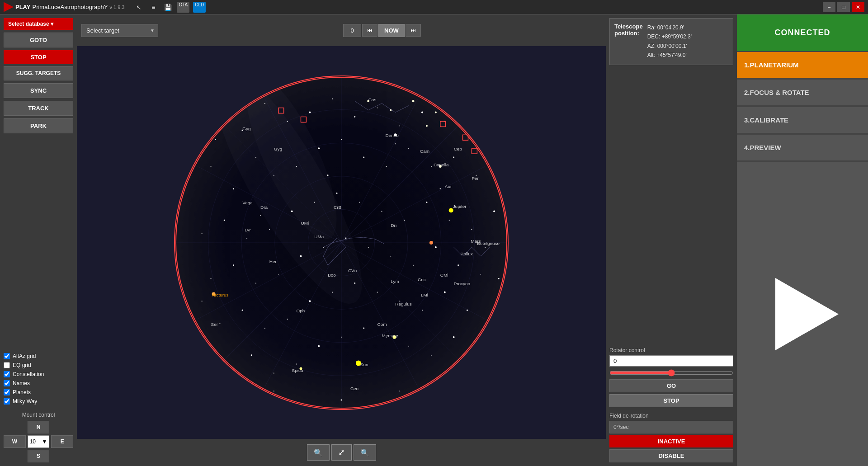 This screenshot has height=466, width=868. Describe the element at coordinates (38, 374) in the screenshot. I see `constellation-checkbox: Constellation` at that location.